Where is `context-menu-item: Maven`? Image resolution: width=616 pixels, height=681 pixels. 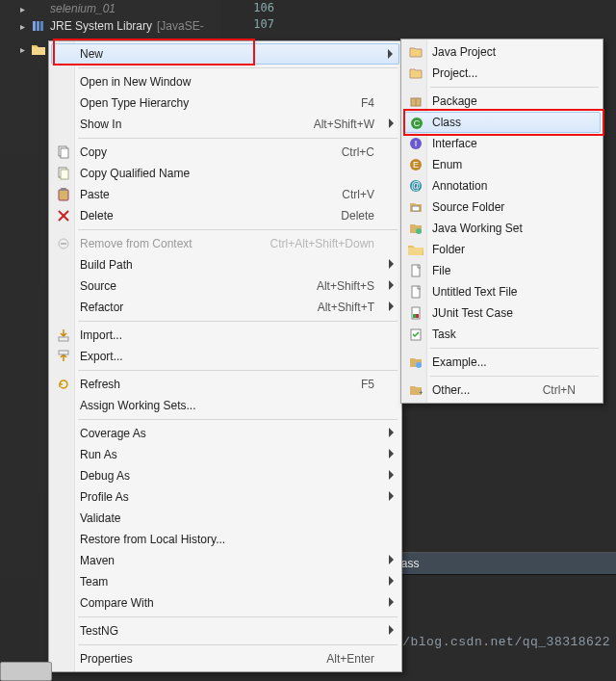
context-menu-item: Maven is located at coordinates (225, 561).